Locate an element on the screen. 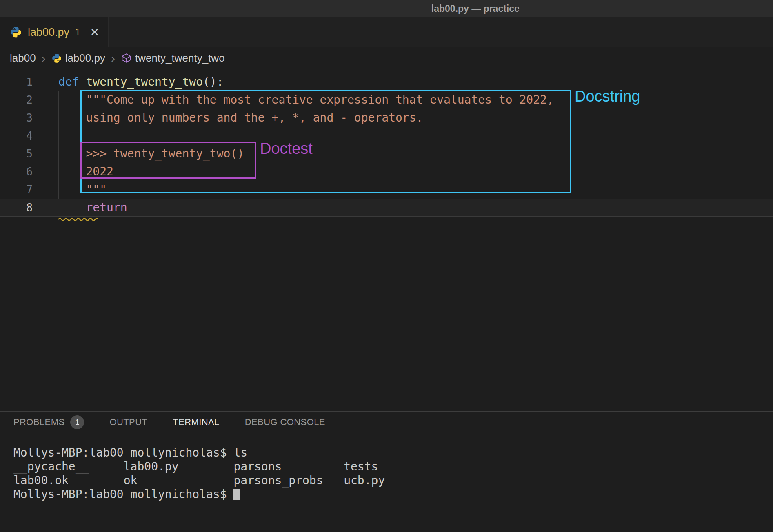 Image resolution: width=773 pixels, height=532 pixels. code-line-3: 3 using only numbers and the +, *, and -… is located at coordinates (386, 118).